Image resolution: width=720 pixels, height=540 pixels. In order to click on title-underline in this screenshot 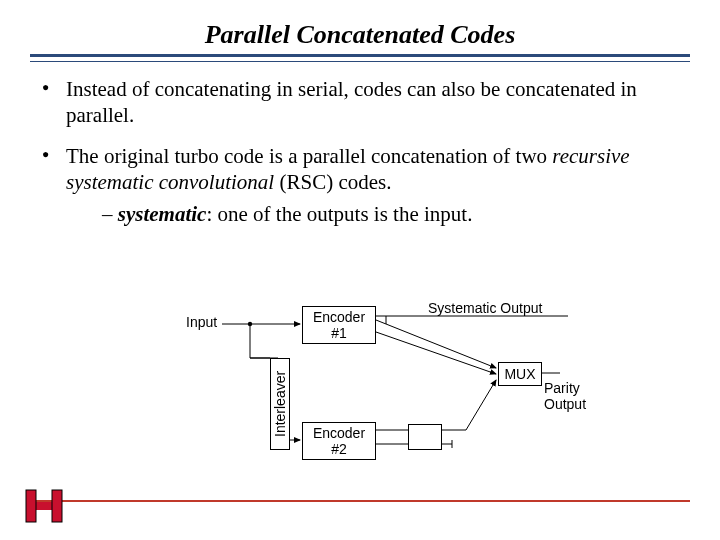, I will do `click(360, 58)`.